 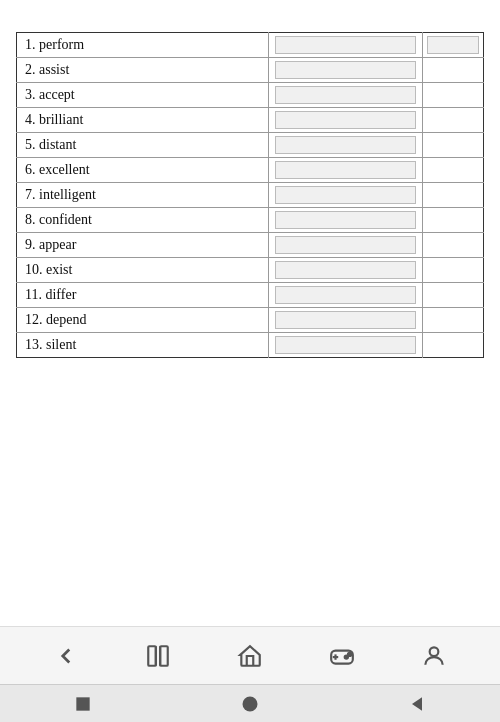 I want to click on word-cell: 10. exist, so click(x=143, y=270).